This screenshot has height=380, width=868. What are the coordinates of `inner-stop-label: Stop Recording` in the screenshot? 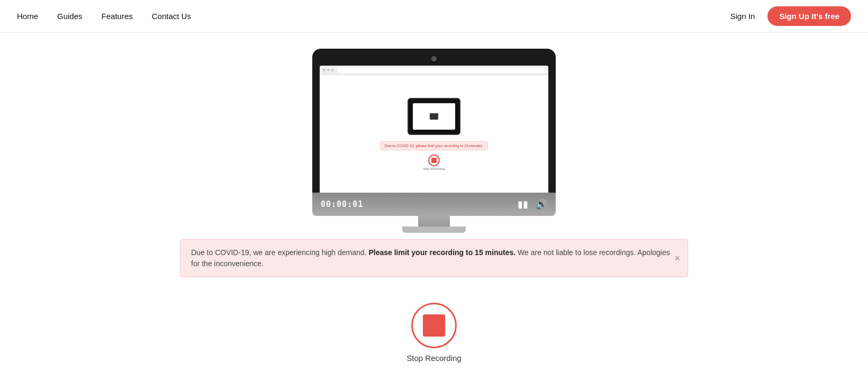 It's located at (434, 169).